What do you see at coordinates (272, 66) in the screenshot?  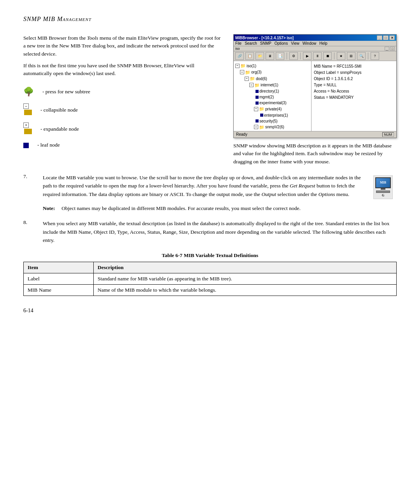 I see `tree-item-iso: − 📁 iso(1)` at bounding box center [272, 66].